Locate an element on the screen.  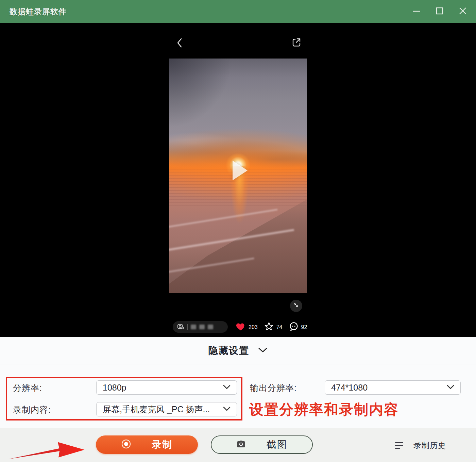
window-controls is located at coordinates (440, 12).